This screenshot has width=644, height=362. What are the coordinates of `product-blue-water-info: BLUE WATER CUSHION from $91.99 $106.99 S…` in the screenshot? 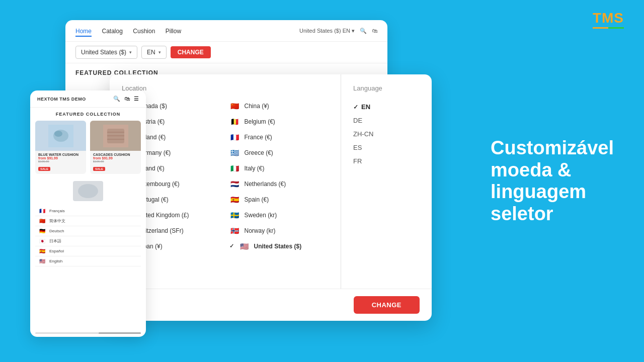 It's located at (60, 162).